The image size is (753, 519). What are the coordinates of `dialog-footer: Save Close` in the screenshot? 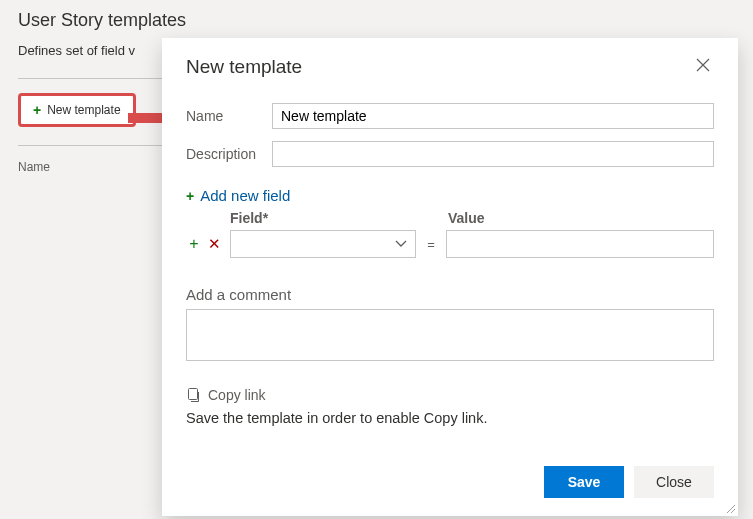 It's located at (450, 482).